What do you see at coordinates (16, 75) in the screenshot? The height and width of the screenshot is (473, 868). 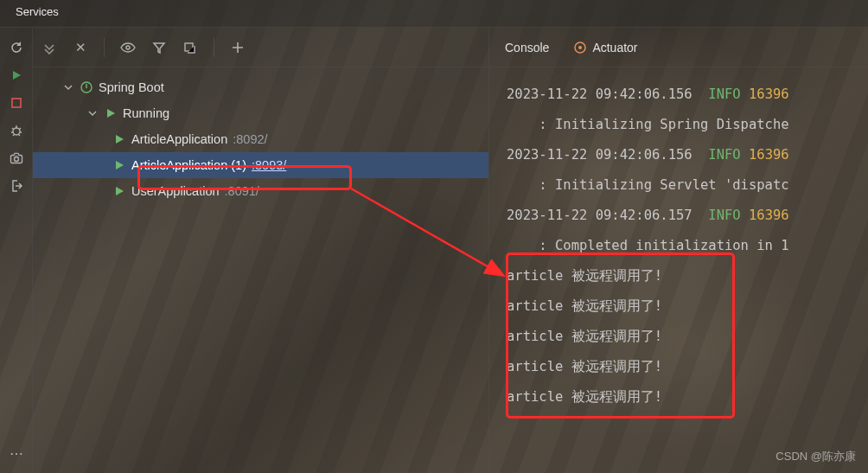 I see `run-tiny-icon` at bounding box center [16, 75].